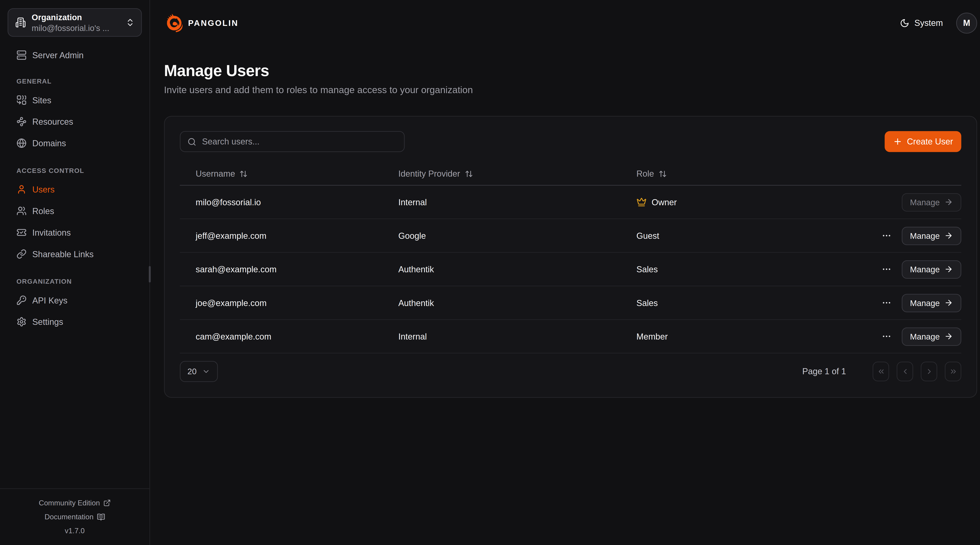 The width and height of the screenshot is (980, 545). I want to click on sidebar-footer: Community Edition Documentation v1.7.0, so click(75, 517).